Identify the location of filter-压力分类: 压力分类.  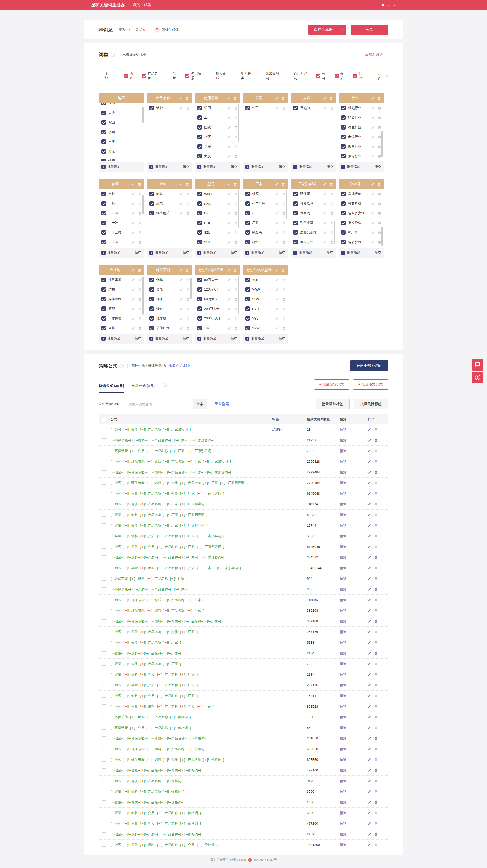
(244, 75).